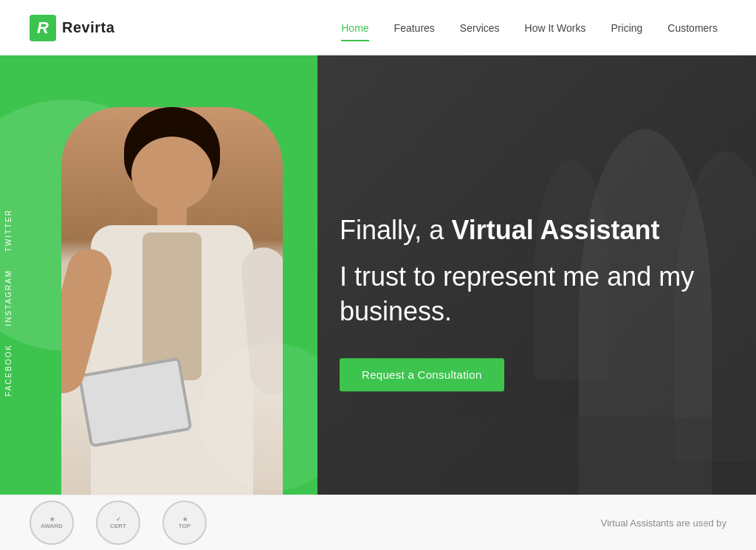 The width and height of the screenshot is (756, 550). I want to click on nav-link-features: Features, so click(415, 28).